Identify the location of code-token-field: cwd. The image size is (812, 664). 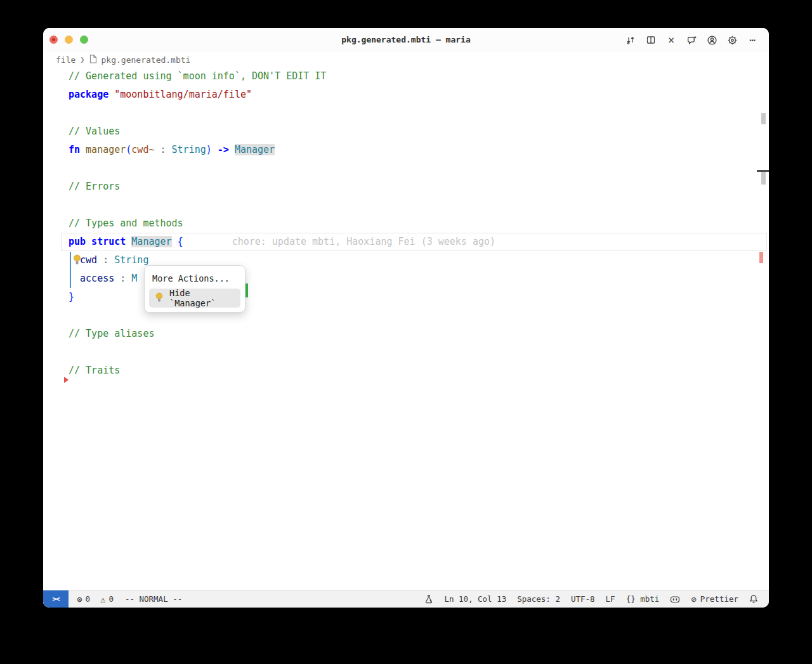
(89, 260).